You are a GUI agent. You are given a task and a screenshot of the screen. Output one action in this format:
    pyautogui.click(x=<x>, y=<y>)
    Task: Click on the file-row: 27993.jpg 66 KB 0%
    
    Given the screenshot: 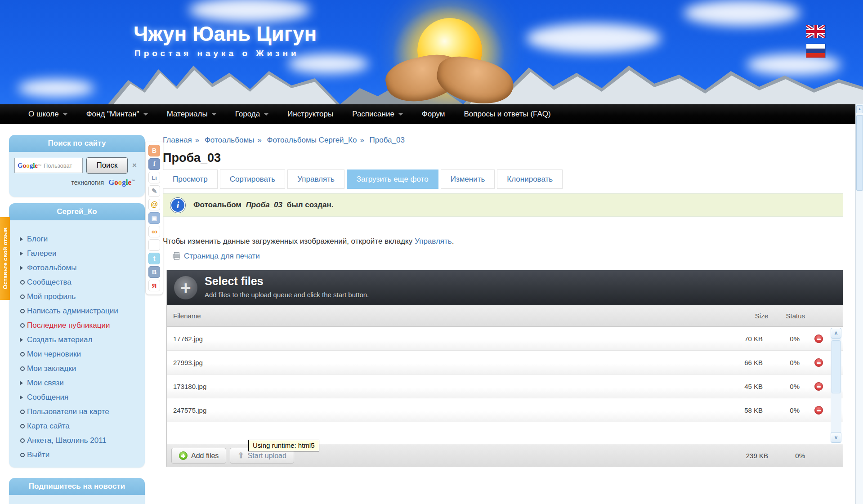 What is the action you would take?
    pyautogui.click(x=505, y=362)
    